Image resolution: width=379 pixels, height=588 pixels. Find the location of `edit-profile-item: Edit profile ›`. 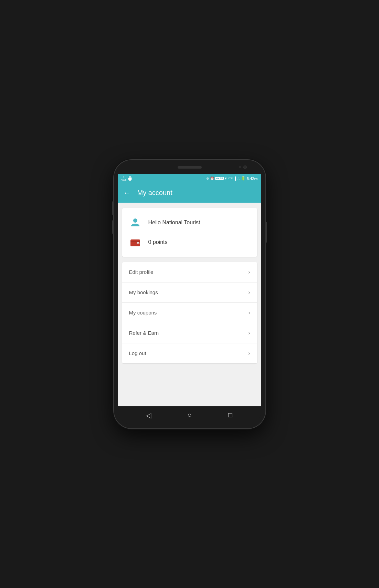

edit-profile-item: Edit profile › is located at coordinates (190, 272).